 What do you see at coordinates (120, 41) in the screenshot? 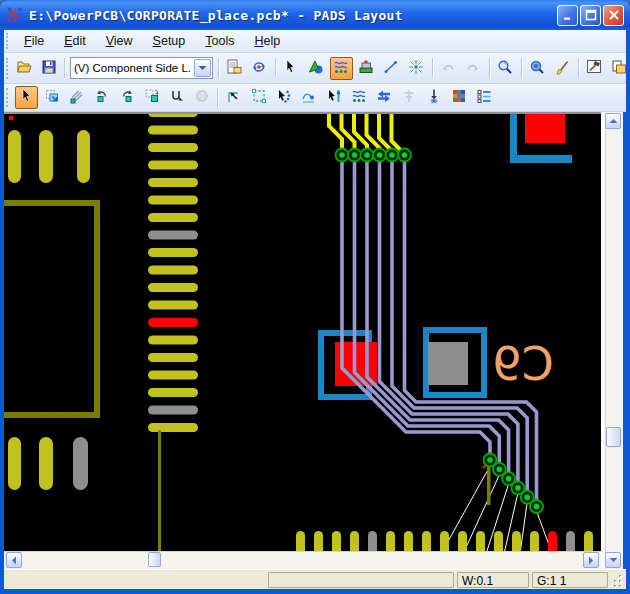
I see `menu-view: View` at bounding box center [120, 41].